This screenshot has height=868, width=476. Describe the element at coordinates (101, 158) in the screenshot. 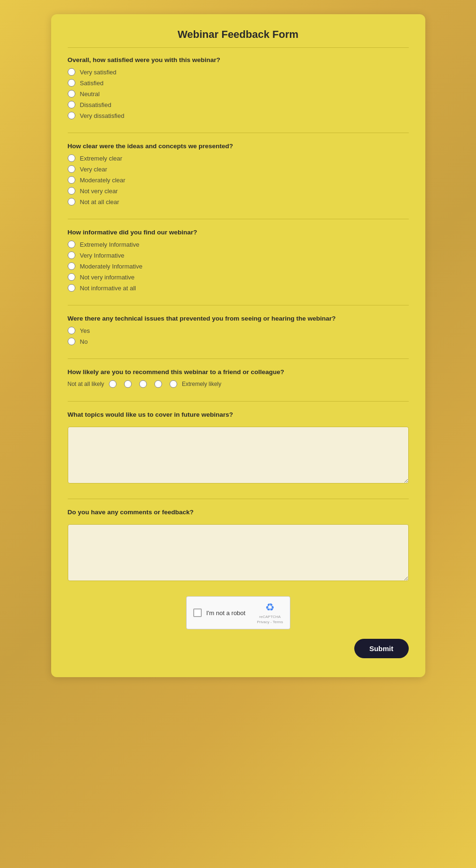

I see `label-extremely-clear: Extremely clear` at that location.